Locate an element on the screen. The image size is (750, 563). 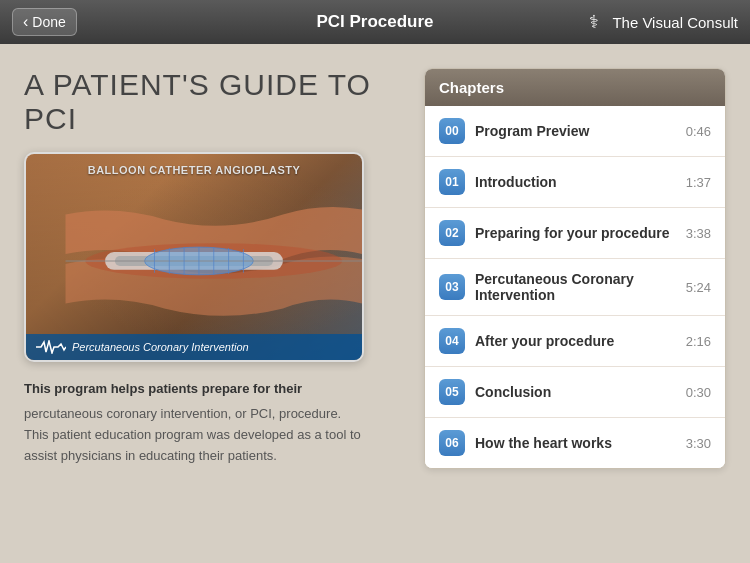
chapter-title-1: Introduction is located at coordinates (580, 182).